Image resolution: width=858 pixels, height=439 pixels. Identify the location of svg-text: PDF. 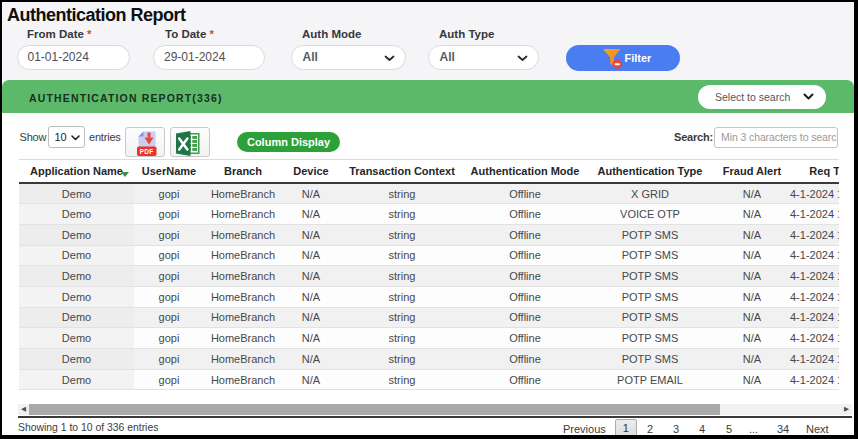
(147, 150).